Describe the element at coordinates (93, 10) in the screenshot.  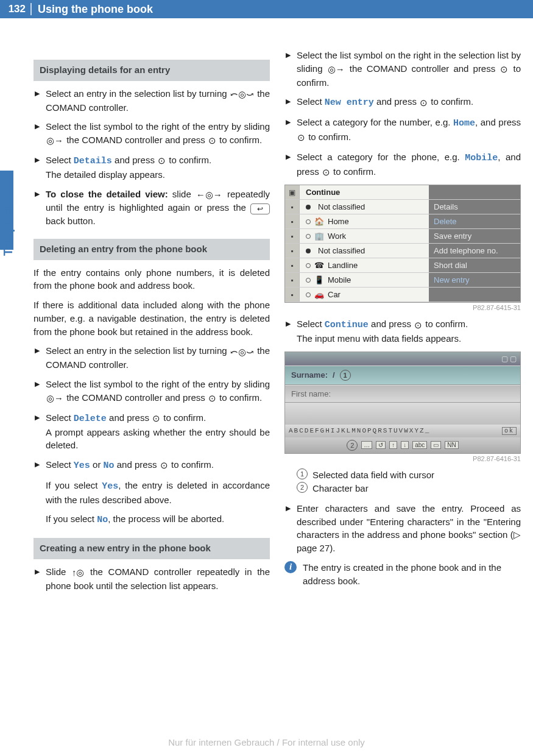
I see `chapter-title: Using the phone book` at that location.